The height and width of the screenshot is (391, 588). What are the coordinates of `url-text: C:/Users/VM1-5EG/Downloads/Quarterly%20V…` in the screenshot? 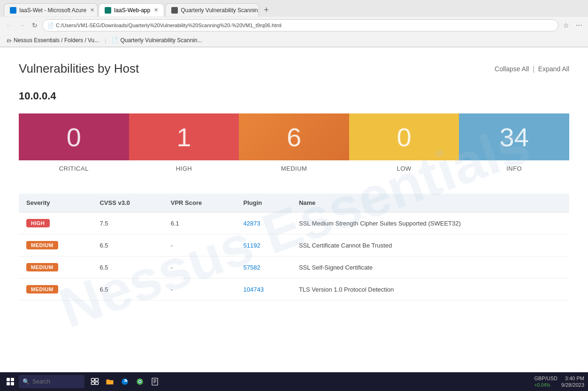 It's located at (169, 25).